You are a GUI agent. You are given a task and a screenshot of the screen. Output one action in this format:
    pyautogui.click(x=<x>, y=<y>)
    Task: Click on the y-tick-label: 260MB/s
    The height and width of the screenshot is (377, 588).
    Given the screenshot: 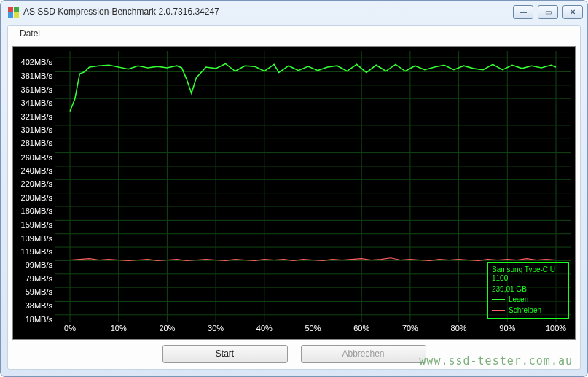 What is the action you would take?
    pyautogui.click(x=36, y=158)
    